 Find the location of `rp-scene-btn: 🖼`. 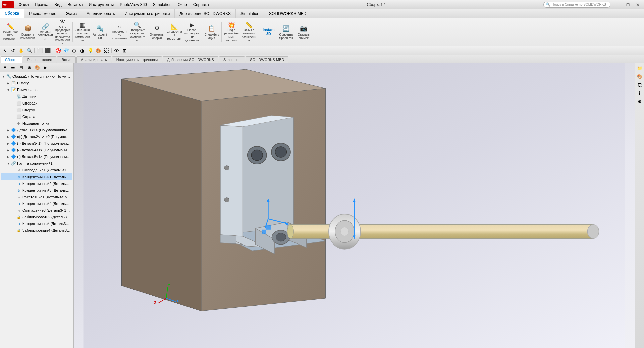

rp-scene-btn: 🖼 is located at coordinates (640, 85).